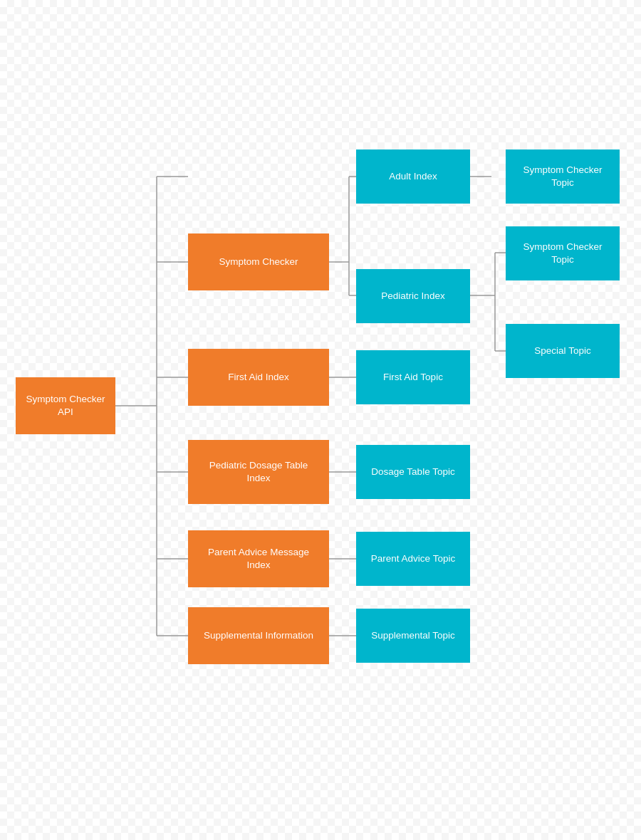  Describe the element at coordinates (413, 559) in the screenshot. I see `parent-advice-topic-node: Parent Advice Topic` at that location.